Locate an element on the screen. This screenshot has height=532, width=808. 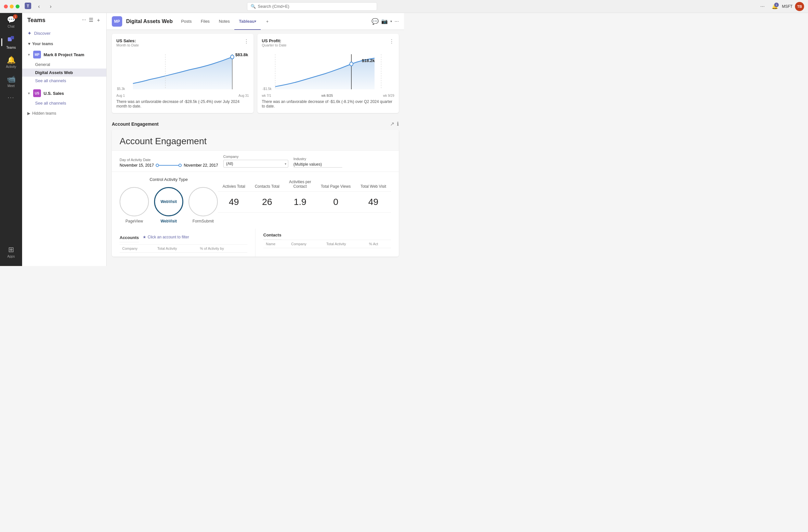
val-activities-total: 49 is located at coordinates (234, 202).